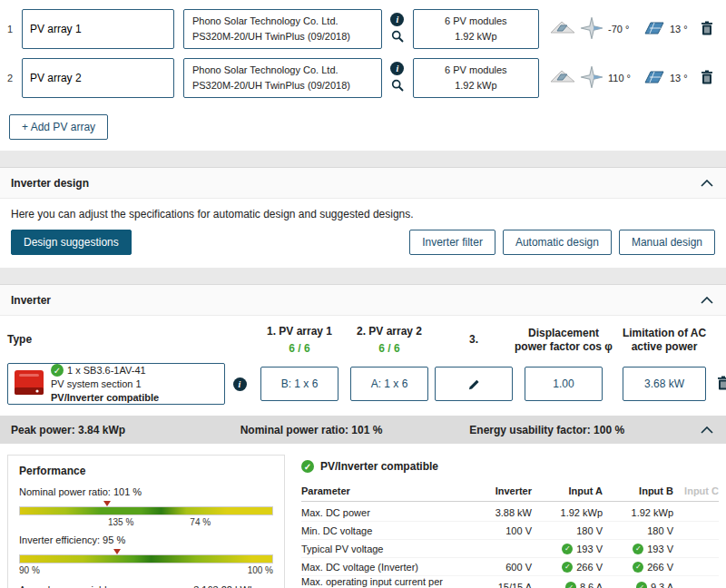  I want to click on array2-status: 6 / 6, so click(389, 349).